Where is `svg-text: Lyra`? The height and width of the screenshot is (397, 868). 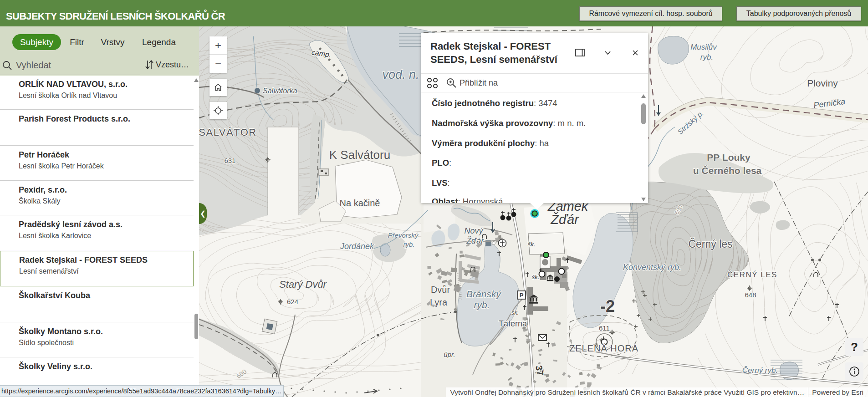 svg-text: Lyra is located at coordinates (439, 302).